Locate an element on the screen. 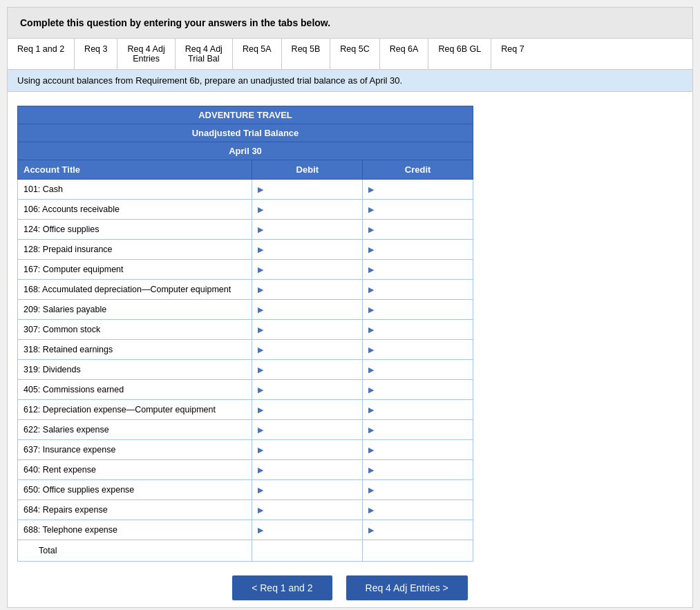 The image size is (700, 610). tab-req-6a: Req 6A is located at coordinates (405, 54).